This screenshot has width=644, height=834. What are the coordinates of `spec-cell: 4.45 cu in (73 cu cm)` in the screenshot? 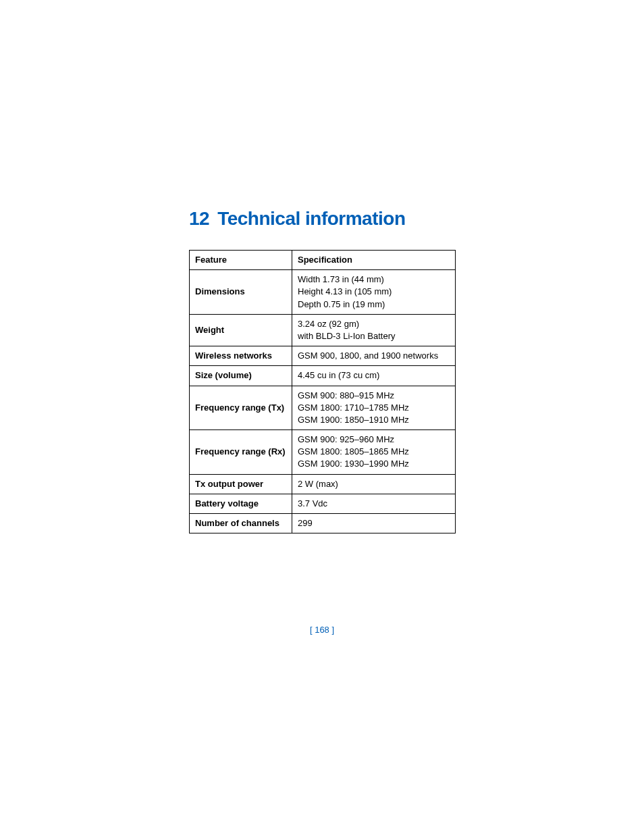 It's located at (374, 375).